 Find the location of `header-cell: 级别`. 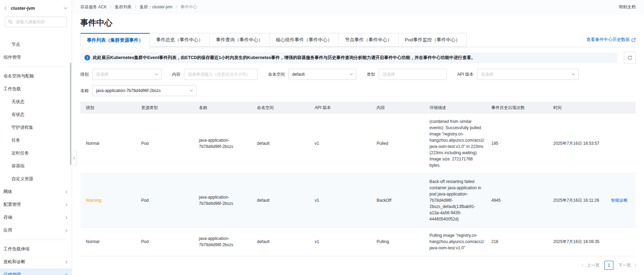

header-cell: 级别 is located at coordinates (109, 108).